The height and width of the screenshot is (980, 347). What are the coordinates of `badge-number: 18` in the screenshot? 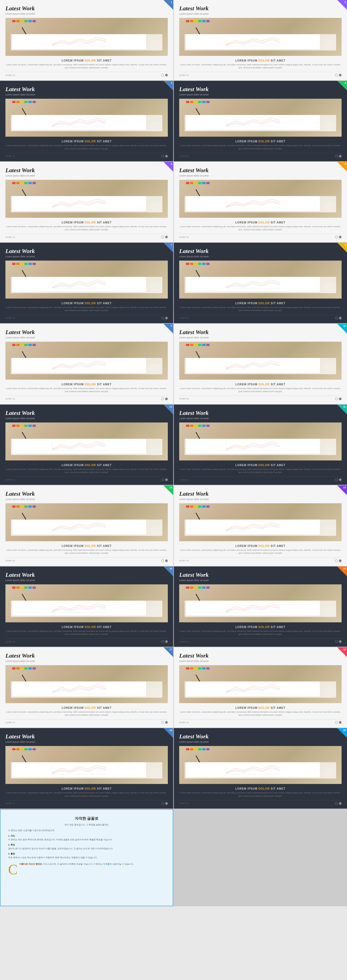 It's located at (345, 650).